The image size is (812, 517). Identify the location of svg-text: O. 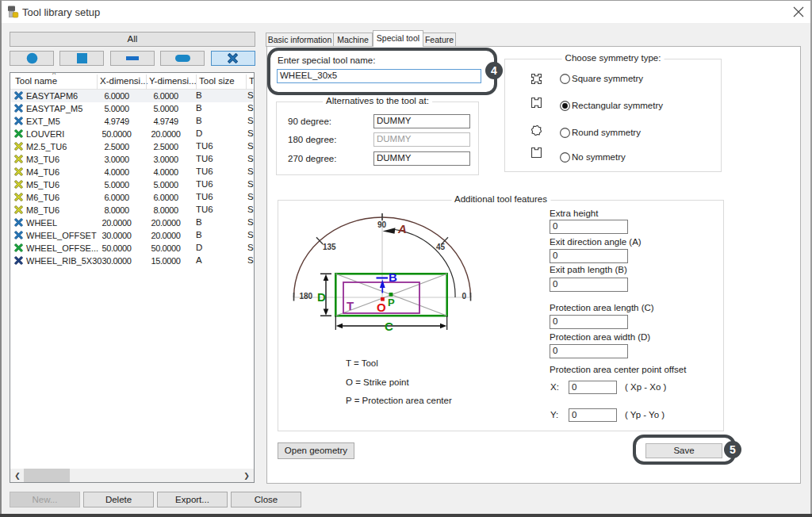
(381, 308).